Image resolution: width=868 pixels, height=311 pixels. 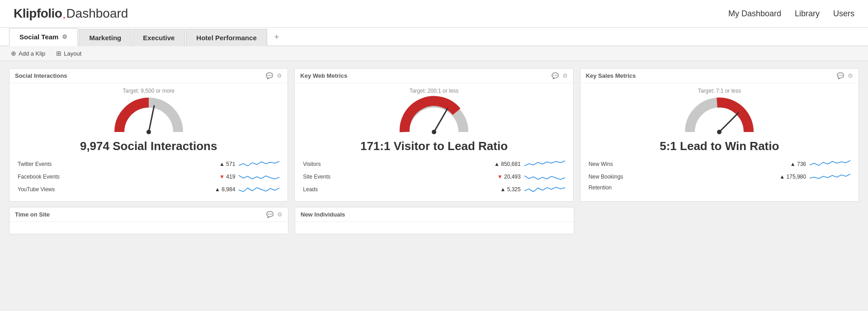 I want to click on add-klip-icon: ⊕, so click(x=14, y=53).